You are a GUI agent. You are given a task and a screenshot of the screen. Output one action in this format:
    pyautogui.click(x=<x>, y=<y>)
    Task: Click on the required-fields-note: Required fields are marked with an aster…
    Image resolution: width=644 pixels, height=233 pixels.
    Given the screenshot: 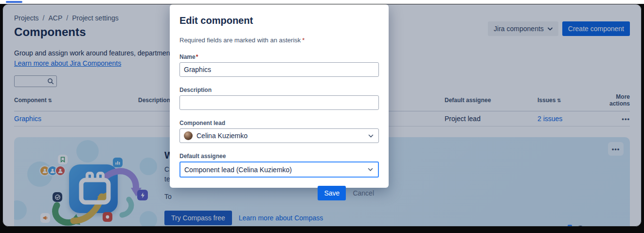 What is the action you would take?
    pyautogui.click(x=279, y=40)
    